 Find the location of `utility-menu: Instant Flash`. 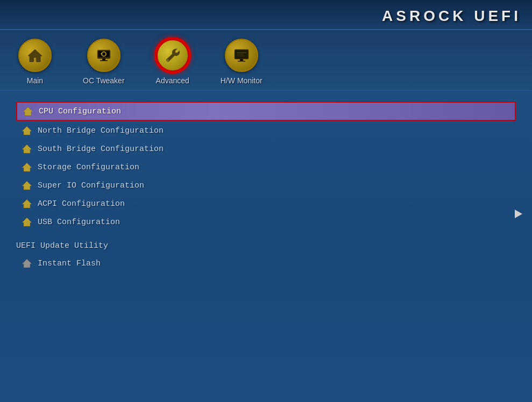

utility-menu: Instant Flash is located at coordinates (266, 263).